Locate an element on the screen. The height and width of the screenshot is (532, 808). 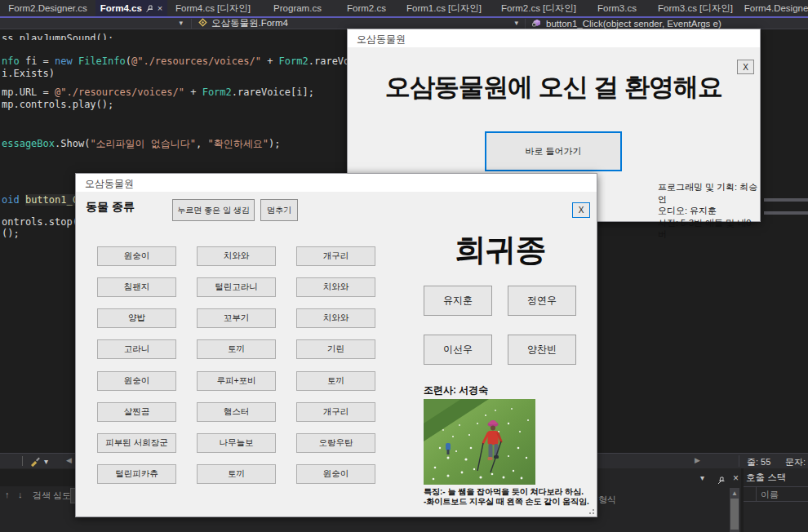
panel-splitter is located at coordinates (743, 500).